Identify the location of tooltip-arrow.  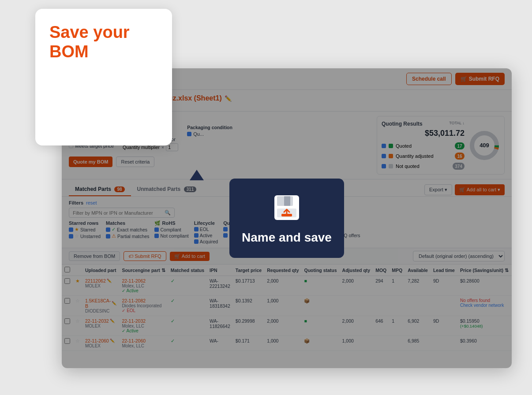
(197, 175).